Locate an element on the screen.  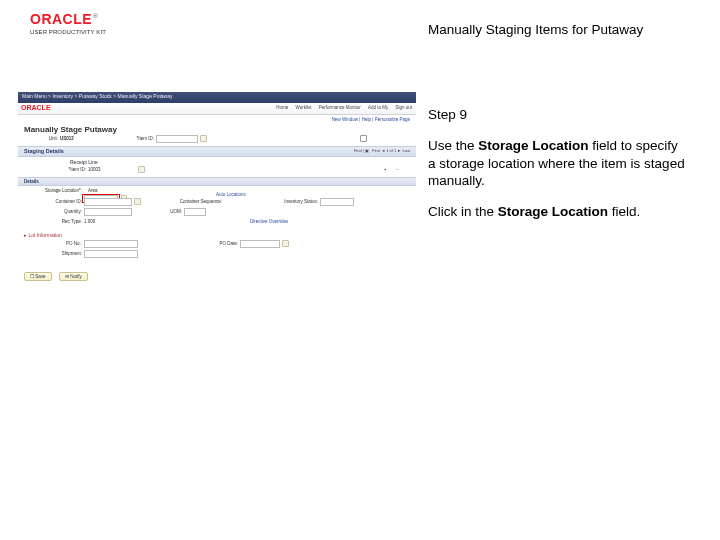
directive-link: Directive Overrides is located at coordinates (269, 222).